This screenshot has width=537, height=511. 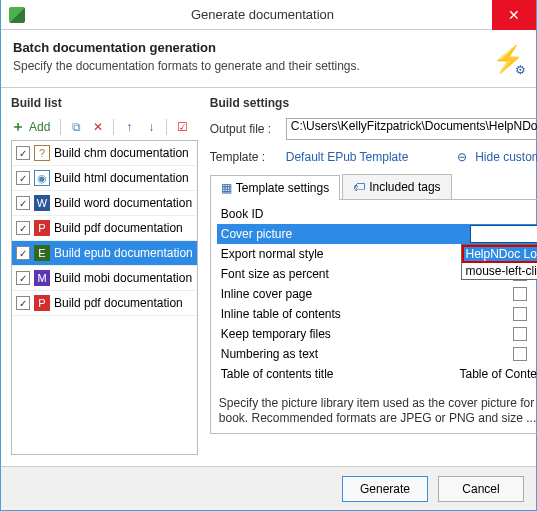 What do you see at coordinates (245, 157) in the screenshot?
I see `template-label: Template :` at bounding box center [245, 157].